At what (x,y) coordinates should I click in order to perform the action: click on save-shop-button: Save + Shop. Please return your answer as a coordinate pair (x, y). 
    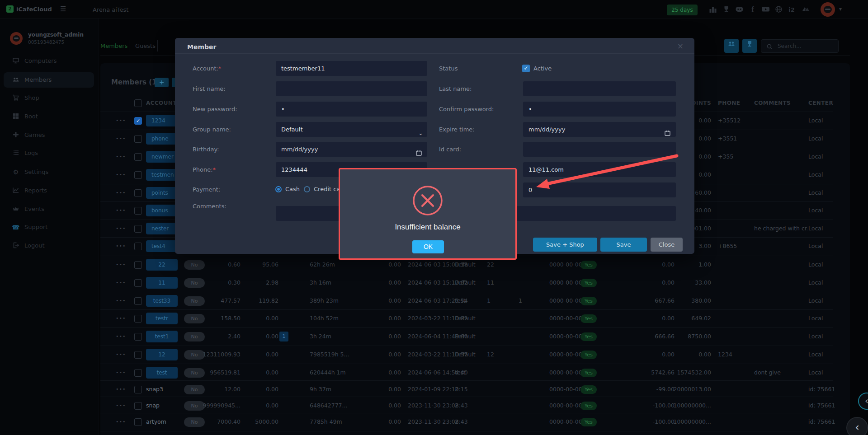
    Looking at the image, I should click on (565, 245).